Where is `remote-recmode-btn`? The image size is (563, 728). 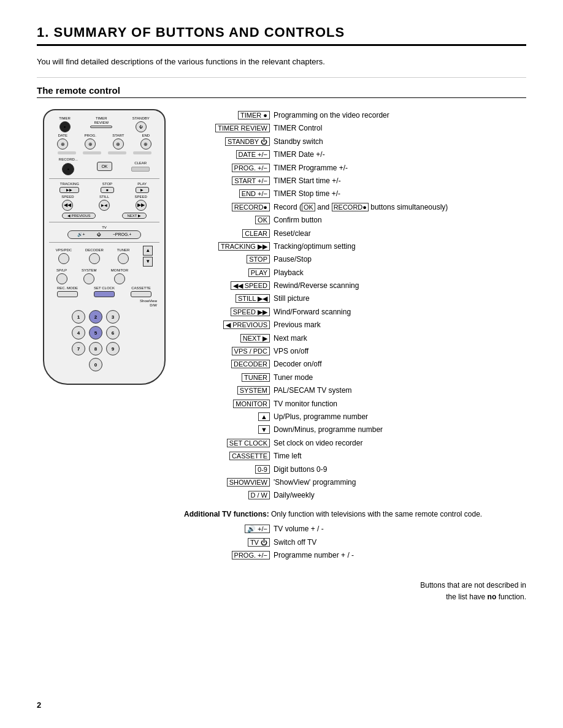 remote-recmode-btn is located at coordinates (67, 294).